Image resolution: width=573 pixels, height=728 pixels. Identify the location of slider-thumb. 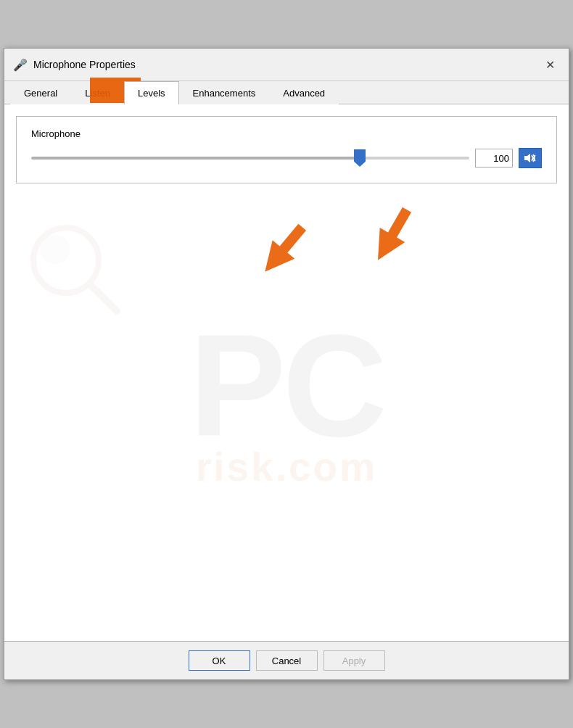
(360, 158).